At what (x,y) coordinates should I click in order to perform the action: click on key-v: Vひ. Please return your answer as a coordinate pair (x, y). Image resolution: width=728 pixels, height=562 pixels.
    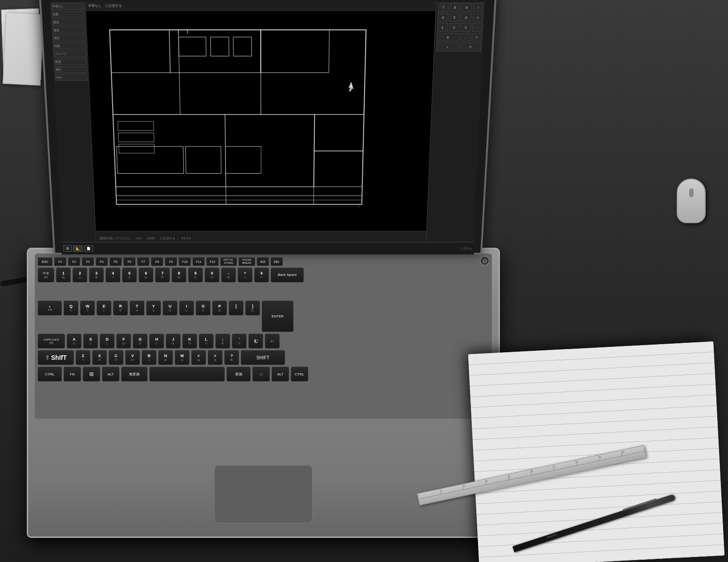
    Looking at the image, I should click on (133, 358).